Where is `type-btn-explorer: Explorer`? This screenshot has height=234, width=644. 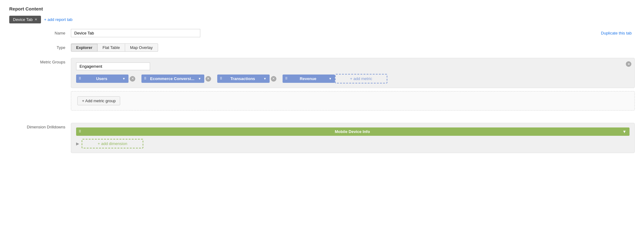 type-btn-explorer: Explorer is located at coordinates (84, 47).